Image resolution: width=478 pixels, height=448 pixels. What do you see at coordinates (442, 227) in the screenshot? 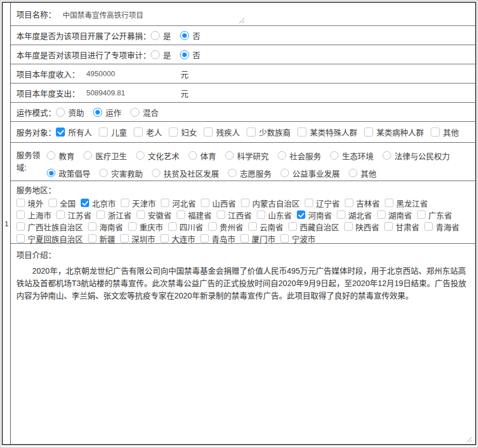
I see `checkbox-option: 青海省` at bounding box center [442, 227].